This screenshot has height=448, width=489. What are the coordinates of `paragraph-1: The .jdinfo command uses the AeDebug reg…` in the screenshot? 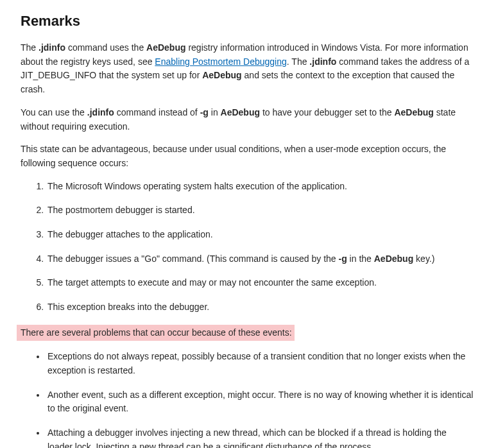 It's located at (247, 69).